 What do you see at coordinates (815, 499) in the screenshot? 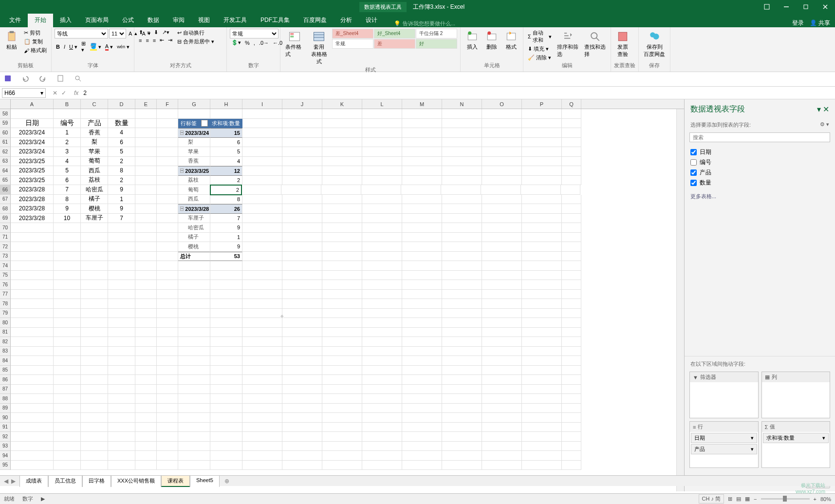
I see `zoom-in-button: +` at bounding box center [815, 499].